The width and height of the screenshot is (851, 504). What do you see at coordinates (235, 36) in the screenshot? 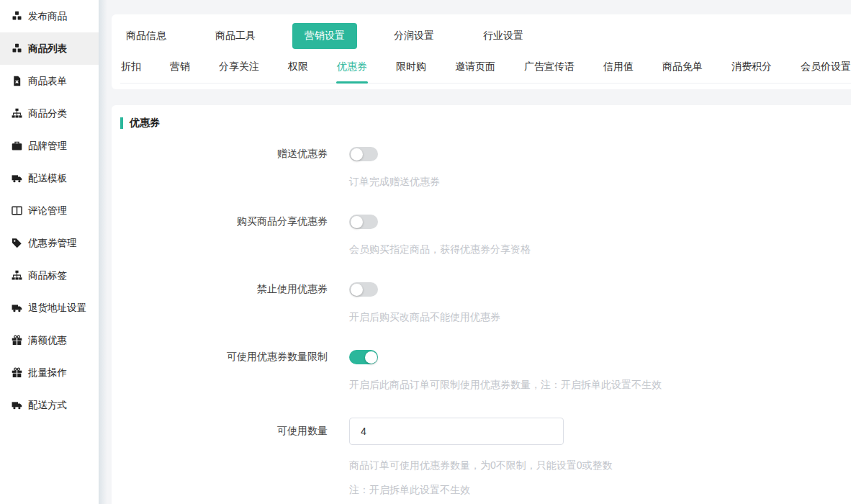
I see `primary-tab: 商品工具` at bounding box center [235, 36].